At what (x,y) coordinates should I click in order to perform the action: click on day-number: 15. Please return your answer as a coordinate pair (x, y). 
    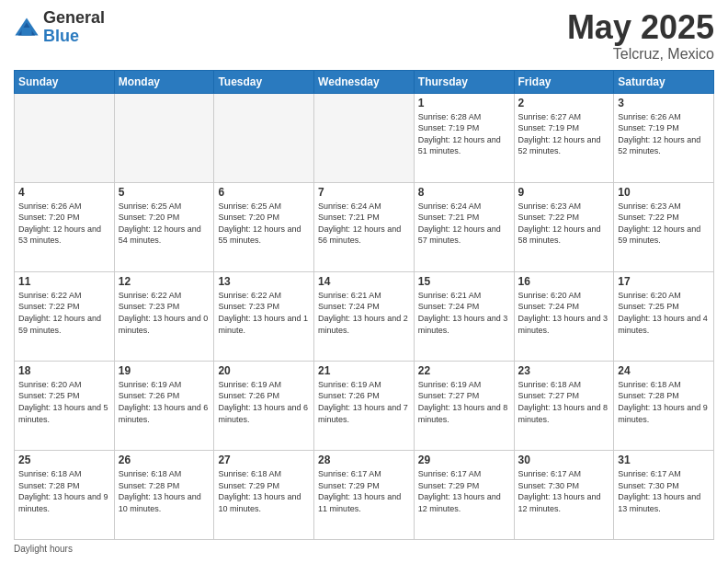
    Looking at the image, I should click on (464, 282).